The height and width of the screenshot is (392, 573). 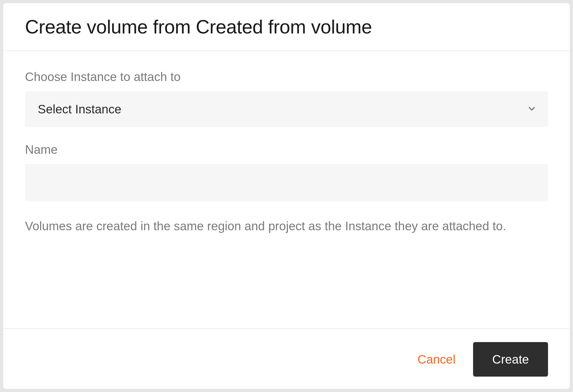 I want to click on name-label: Name, so click(x=286, y=150).